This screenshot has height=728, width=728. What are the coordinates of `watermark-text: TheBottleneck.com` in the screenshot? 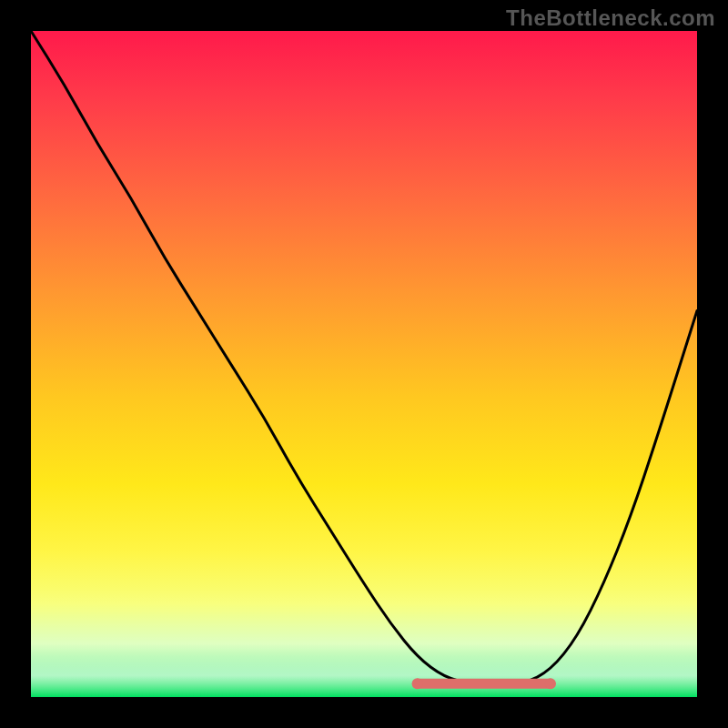 It's located at (611, 18).